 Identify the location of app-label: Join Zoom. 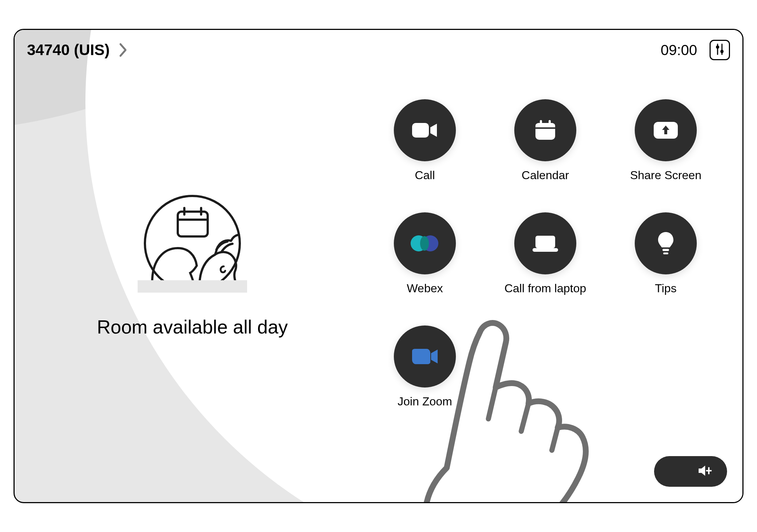
(425, 401).